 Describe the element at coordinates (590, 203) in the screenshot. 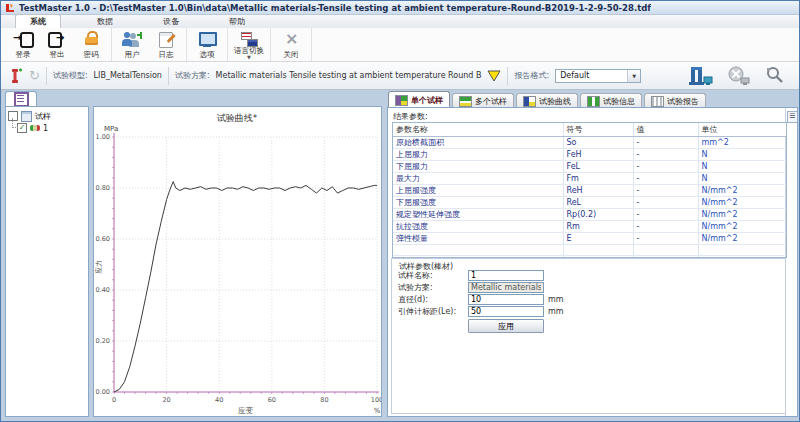

I see `table-row: 下屈服强度ReL-N/mm^2` at that location.